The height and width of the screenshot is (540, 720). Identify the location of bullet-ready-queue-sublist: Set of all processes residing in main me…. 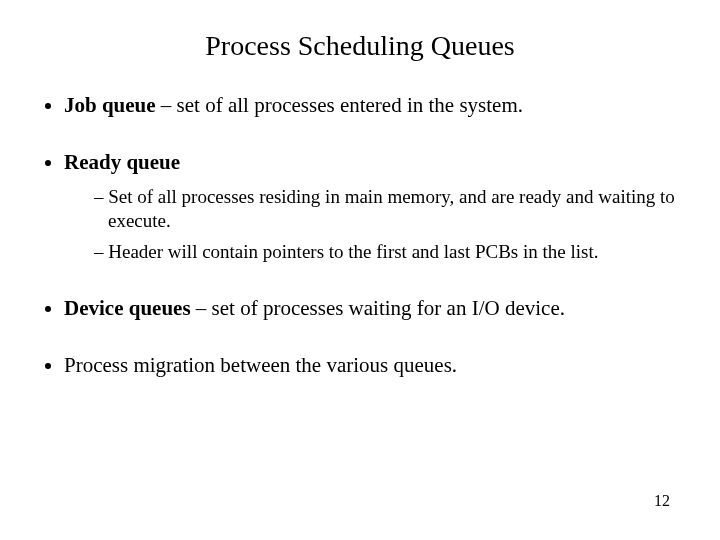
(372, 225).